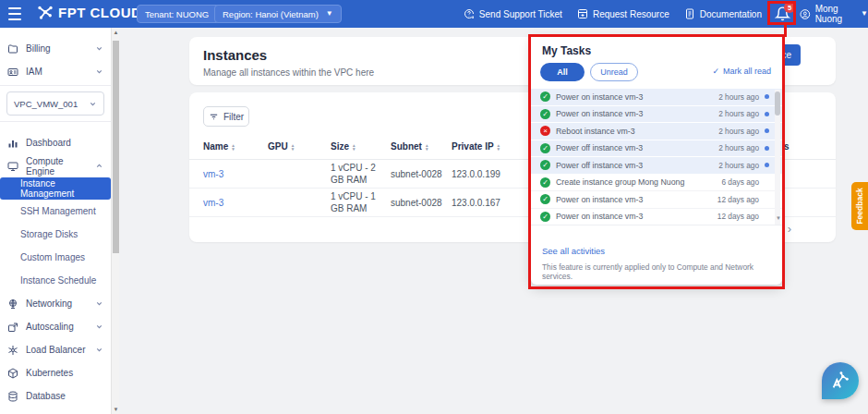 Image resolution: width=868 pixels, height=414 pixels. I want to click on sidebar-item-load-balancer: Load Balancer, so click(55, 349).